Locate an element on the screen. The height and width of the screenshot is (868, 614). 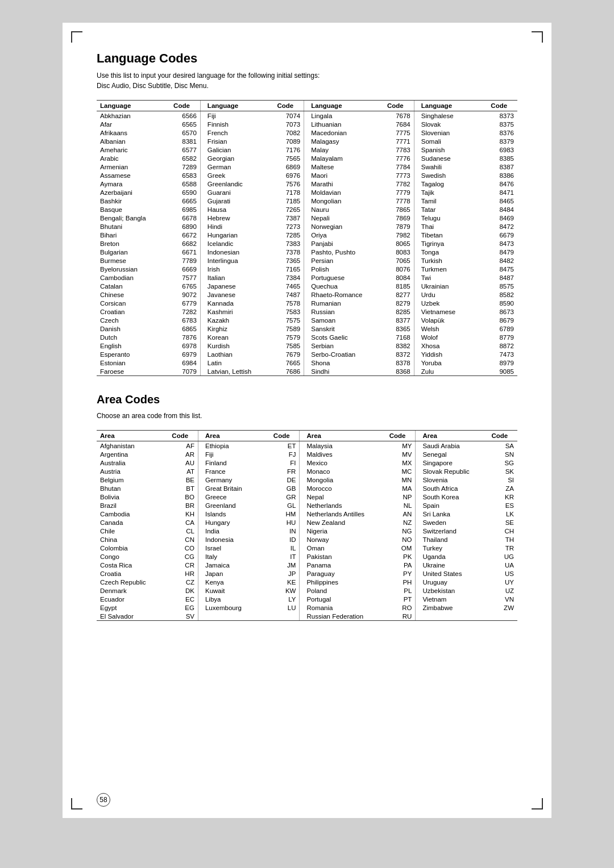
area-name: Colombia is located at coordinates (132, 548).